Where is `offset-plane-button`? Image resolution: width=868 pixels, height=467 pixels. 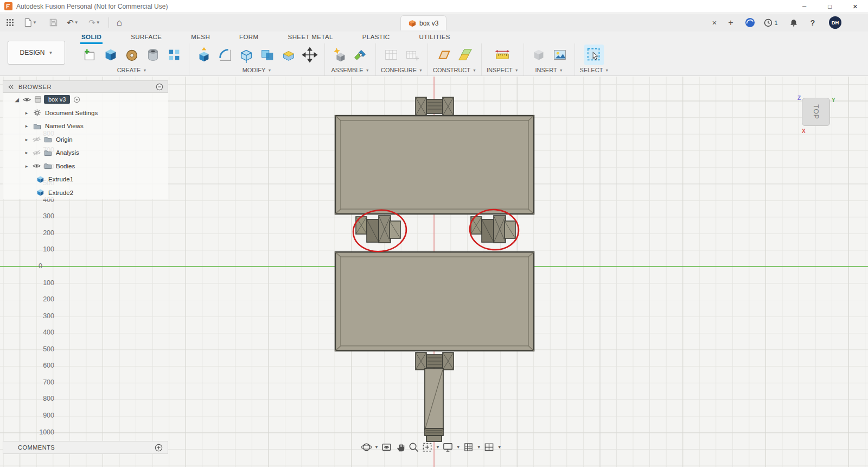 offset-plane-button is located at coordinates (465, 55).